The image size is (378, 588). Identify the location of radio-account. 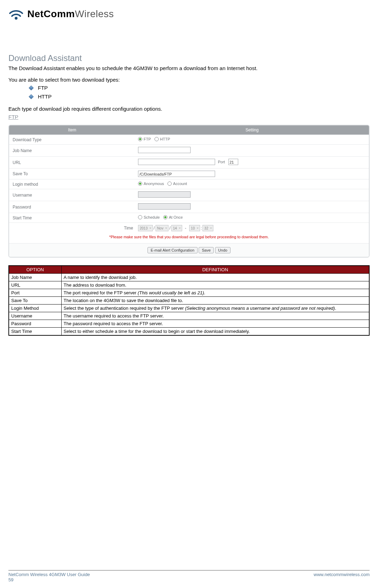
(170, 184).